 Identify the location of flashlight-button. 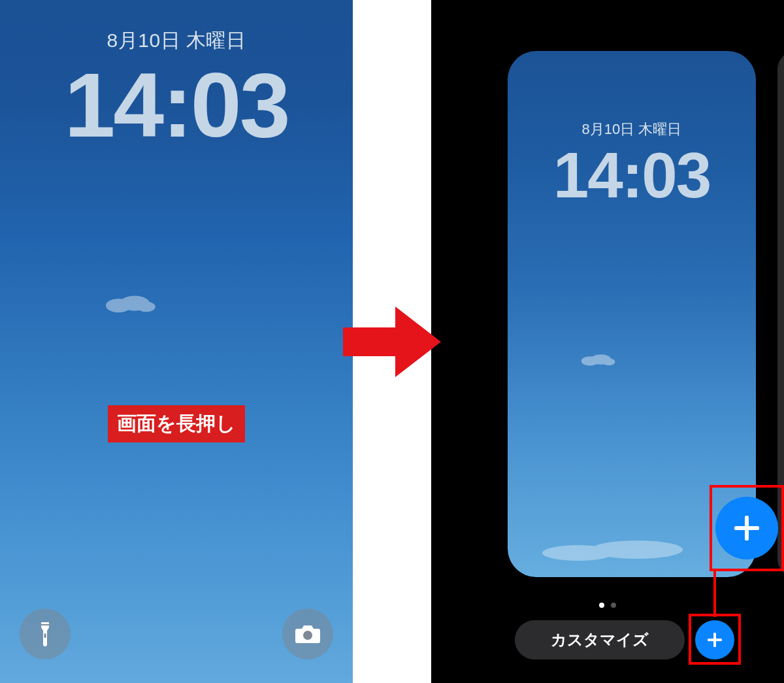
(45, 634).